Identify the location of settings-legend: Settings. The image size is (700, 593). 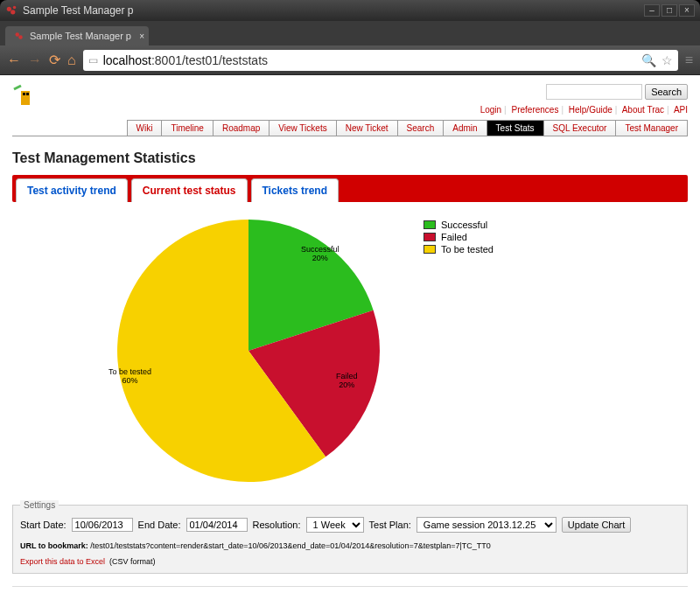
(39, 506).